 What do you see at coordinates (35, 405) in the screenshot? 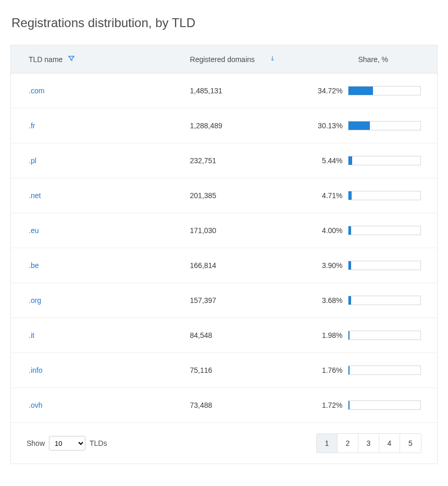
I see `tld-link: .ovh` at bounding box center [35, 405].